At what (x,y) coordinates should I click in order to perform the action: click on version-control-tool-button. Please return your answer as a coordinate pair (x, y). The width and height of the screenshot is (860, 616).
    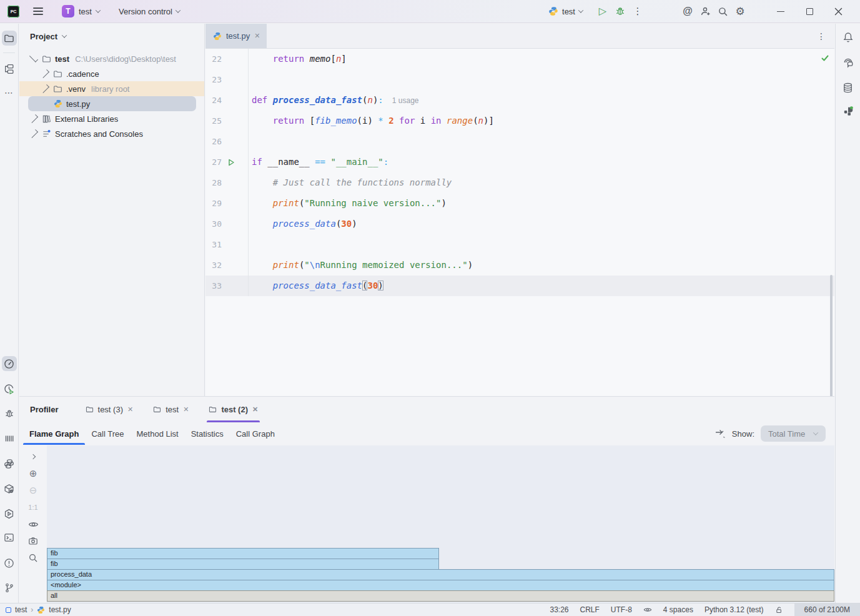
    Looking at the image, I should click on (9, 588).